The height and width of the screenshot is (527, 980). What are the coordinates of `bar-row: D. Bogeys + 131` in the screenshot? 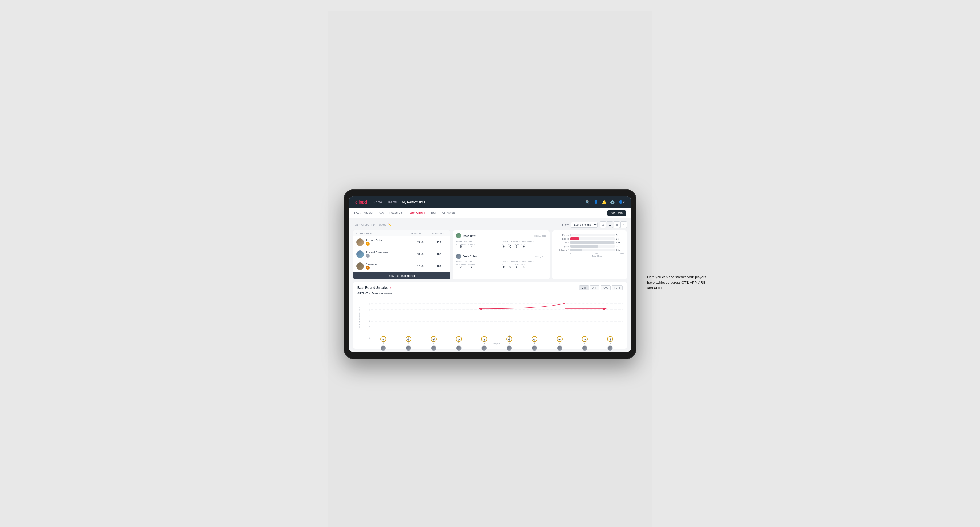 It's located at (590, 250).